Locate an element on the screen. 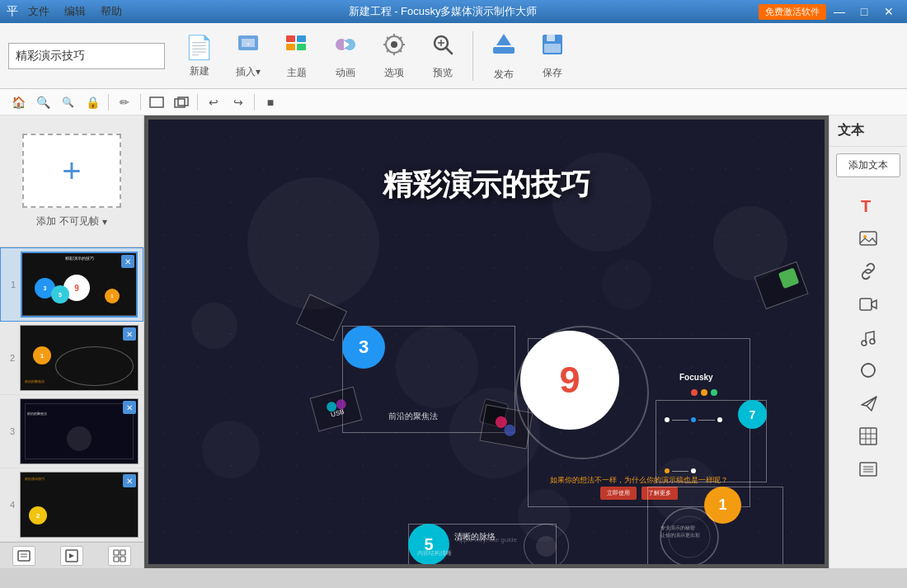 This screenshot has height=588, width=907. insert-button: + 插入▾ is located at coordinates (247, 56).